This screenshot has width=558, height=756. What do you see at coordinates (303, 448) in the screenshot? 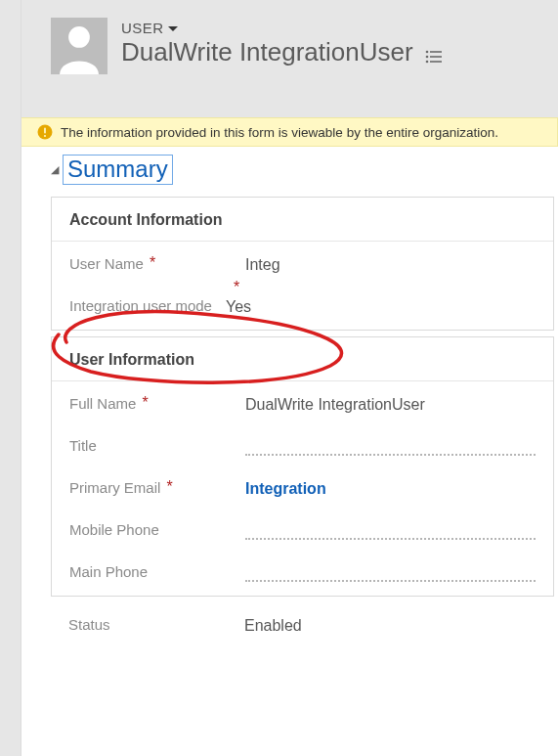
I see `field-title: Title` at bounding box center [303, 448].